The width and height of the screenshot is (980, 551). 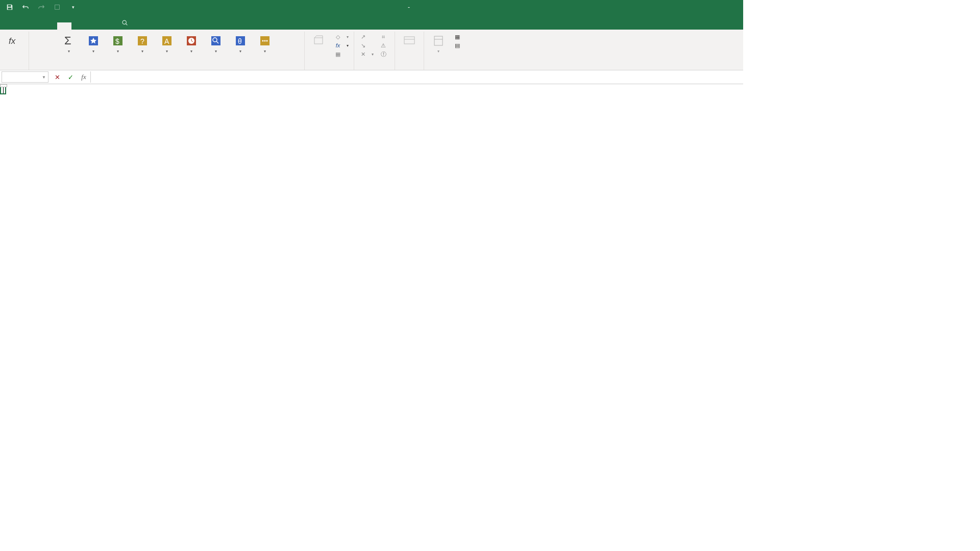 What do you see at coordinates (26, 7) in the screenshot?
I see `undo-icon` at bounding box center [26, 7].